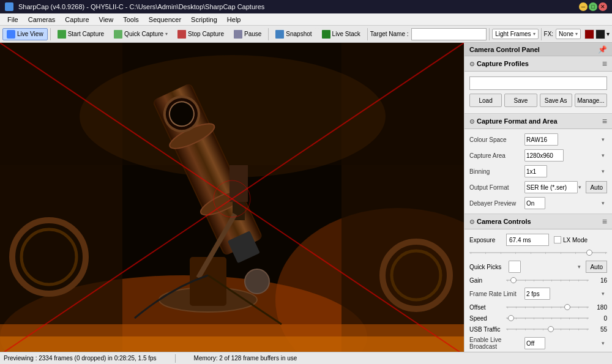  I want to click on stop-capture-icon, so click(182, 34).